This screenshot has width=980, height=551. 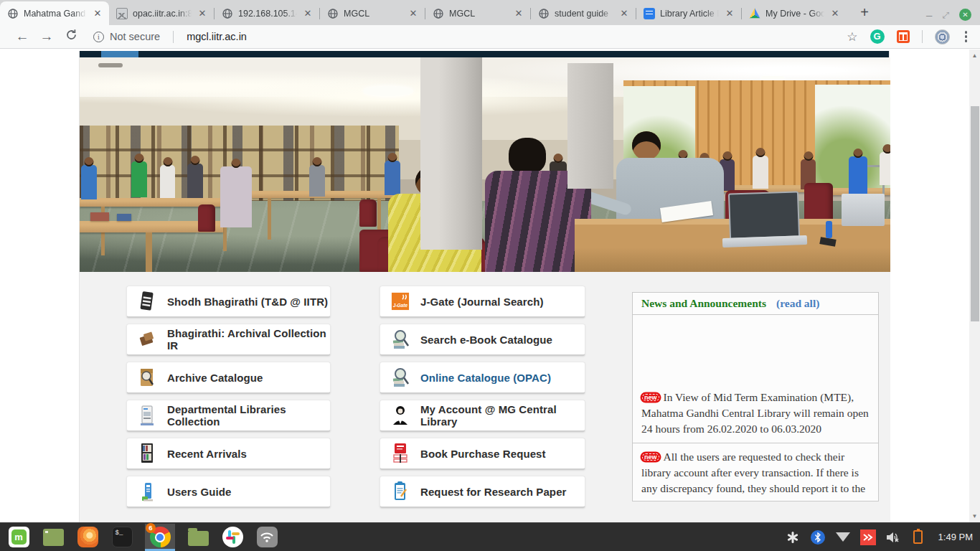 What do you see at coordinates (482, 301) in the screenshot?
I see `link-jgate: J-Gate J-Gate (Journal Search)` at bounding box center [482, 301].